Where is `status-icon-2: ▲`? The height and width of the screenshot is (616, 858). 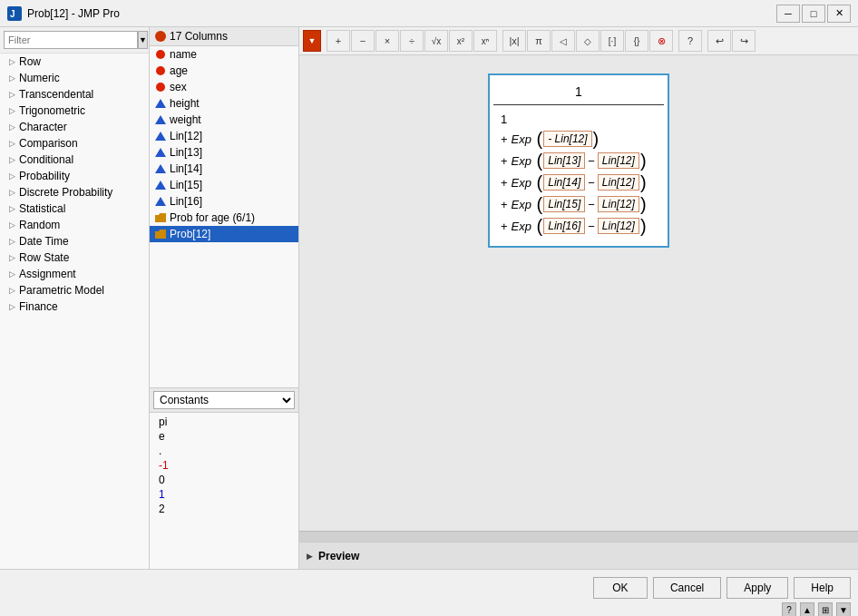 status-icon-2: ▲ is located at coordinates (807, 610).